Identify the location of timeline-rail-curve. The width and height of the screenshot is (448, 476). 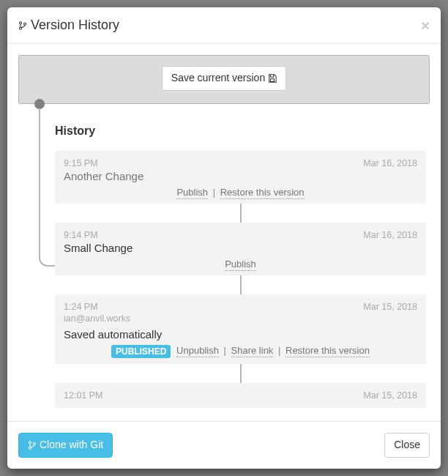
(47, 259).